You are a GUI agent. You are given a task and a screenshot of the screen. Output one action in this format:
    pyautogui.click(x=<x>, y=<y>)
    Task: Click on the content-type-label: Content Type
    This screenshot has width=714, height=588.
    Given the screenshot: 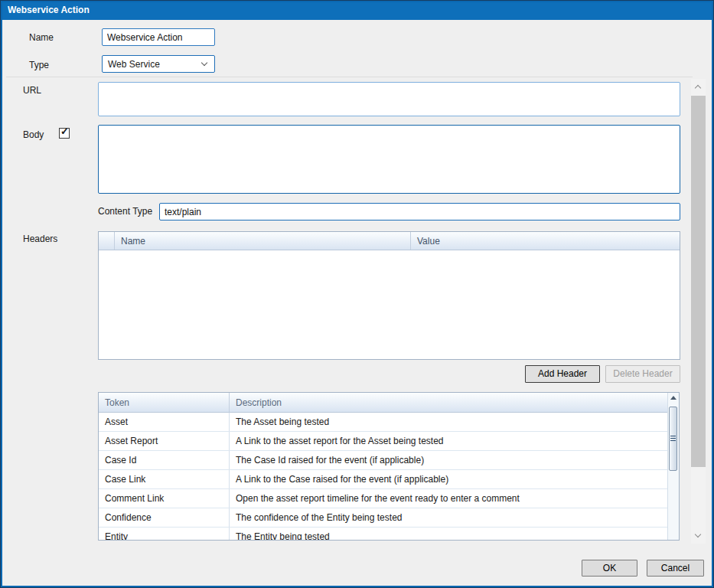 What is the action you would take?
    pyautogui.click(x=126, y=211)
    